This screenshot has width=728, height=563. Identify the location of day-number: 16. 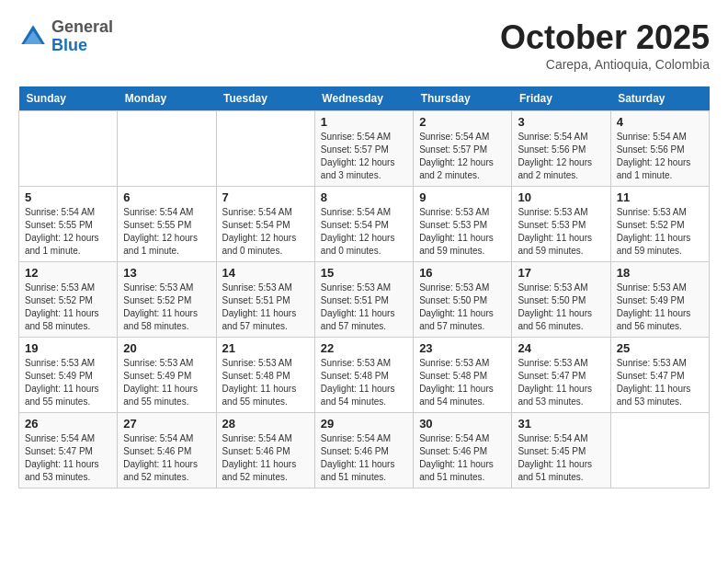
(462, 272).